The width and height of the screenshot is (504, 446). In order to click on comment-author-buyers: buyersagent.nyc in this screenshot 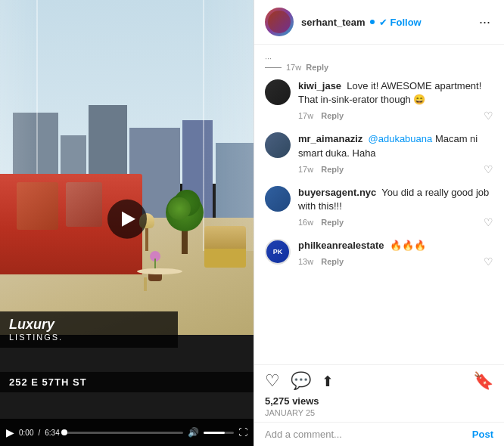, I will do `click(338, 192)`.